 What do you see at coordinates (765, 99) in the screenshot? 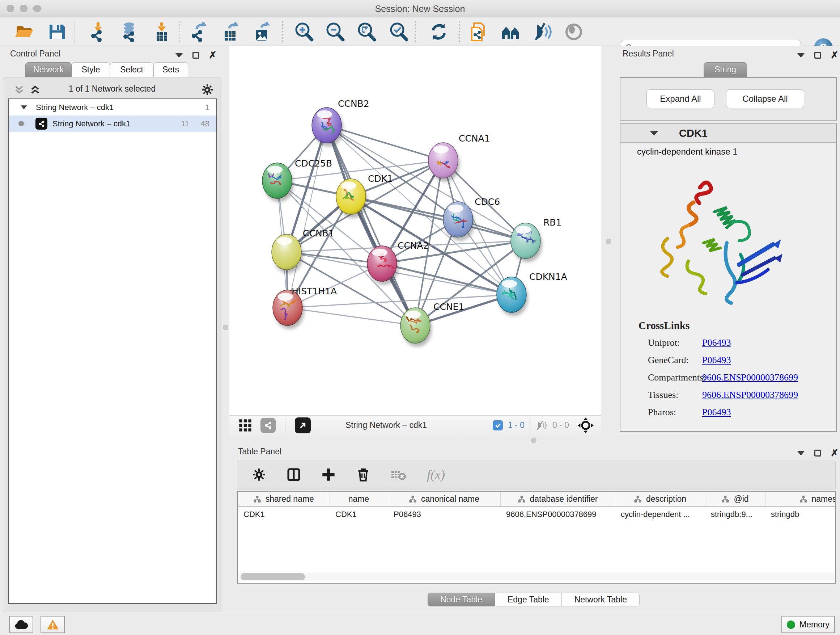
I see `collapse-all-button: Collapse All` at bounding box center [765, 99].